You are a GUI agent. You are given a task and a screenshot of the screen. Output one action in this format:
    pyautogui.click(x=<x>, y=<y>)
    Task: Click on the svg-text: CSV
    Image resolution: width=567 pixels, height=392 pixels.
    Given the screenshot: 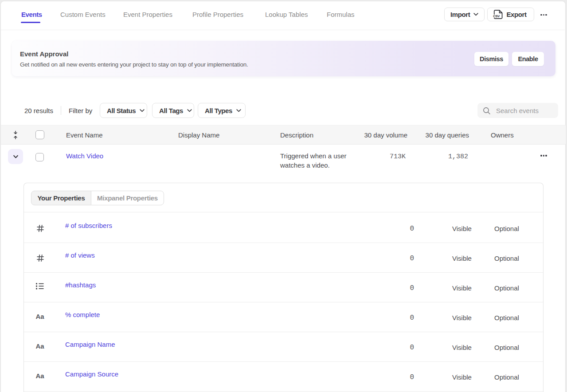 What is the action you would take?
    pyautogui.click(x=497, y=16)
    